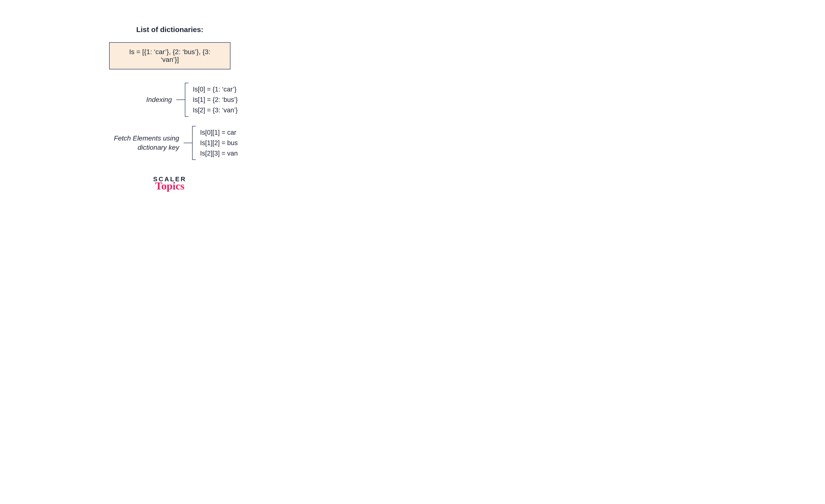 This screenshot has height=504, width=825. What do you see at coordinates (219, 153) in the screenshot?
I see `fetch-item: Is[2][3] = van` at bounding box center [219, 153].